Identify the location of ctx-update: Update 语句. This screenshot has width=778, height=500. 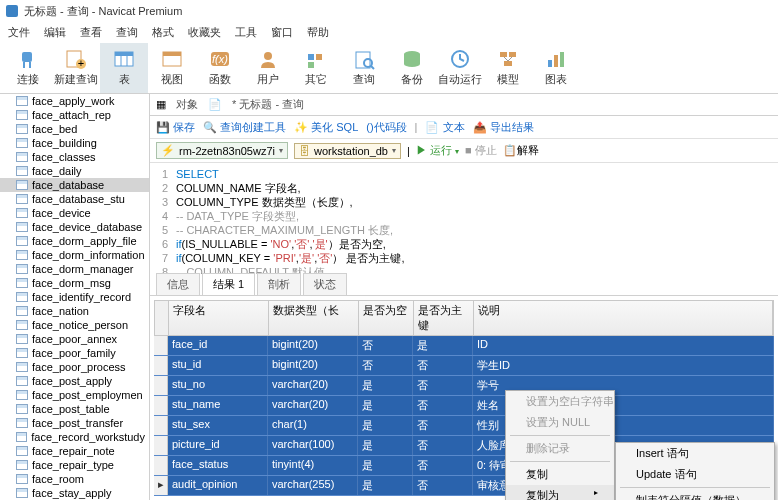
(695, 474).